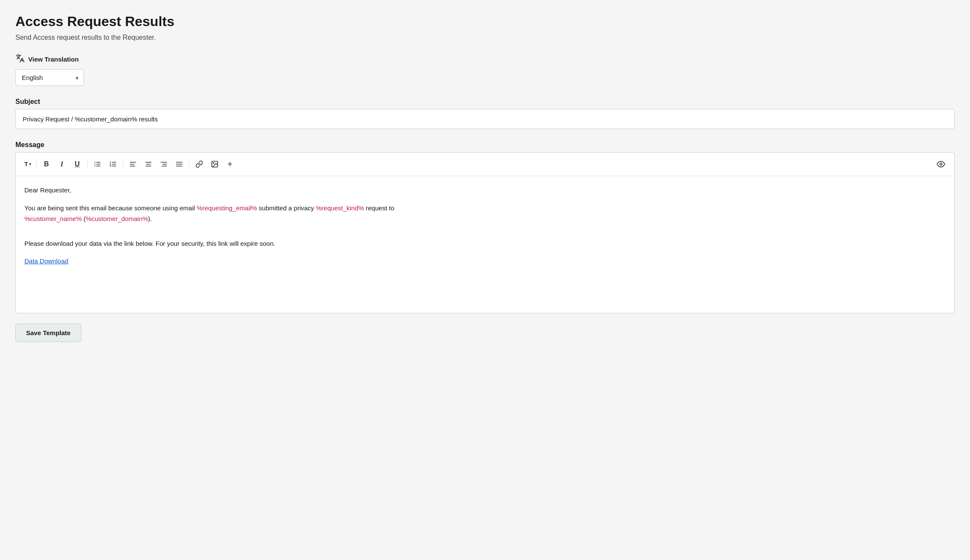  Describe the element at coordinates (53, 219) in the screenshot. I see `var-customer-name: %customer_name%` at that location.